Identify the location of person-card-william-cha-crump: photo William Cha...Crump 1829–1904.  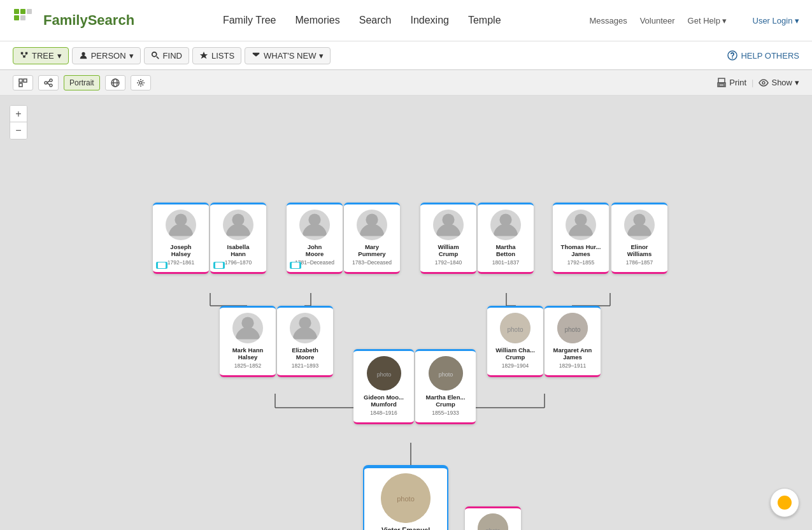
(515, 341).